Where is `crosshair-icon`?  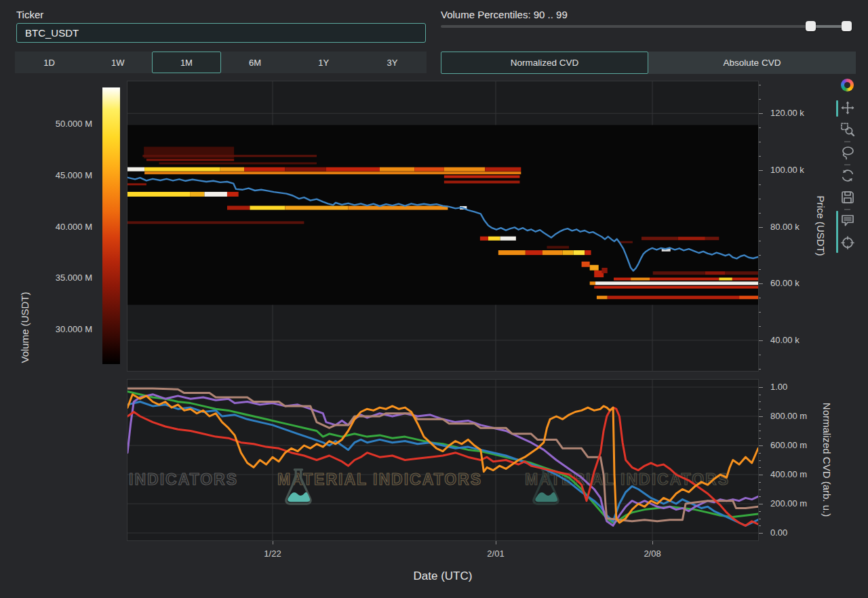 crosshair-icon is located at coordinates (848, 243).